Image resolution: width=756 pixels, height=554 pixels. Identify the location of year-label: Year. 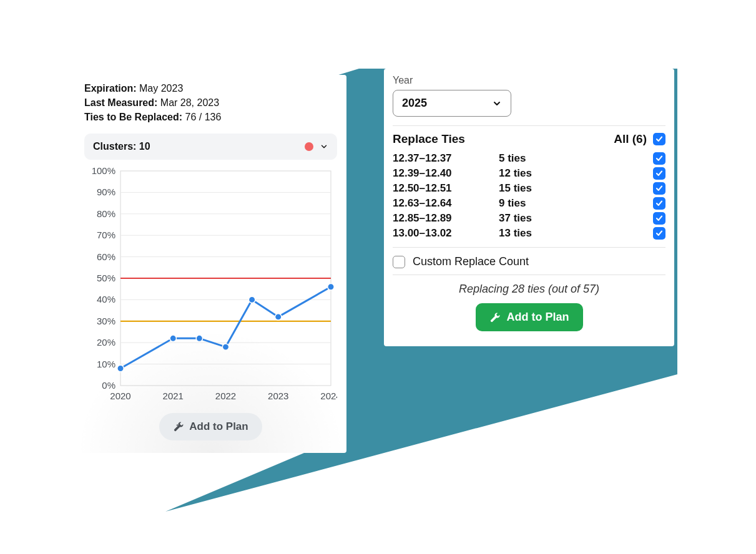
(529, 80).